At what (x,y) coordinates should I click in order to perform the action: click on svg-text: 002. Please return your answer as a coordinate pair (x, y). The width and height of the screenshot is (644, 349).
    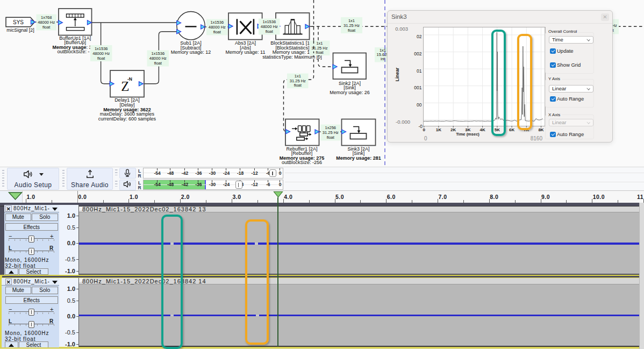
    Looking at the image, I should click on (418, 54).